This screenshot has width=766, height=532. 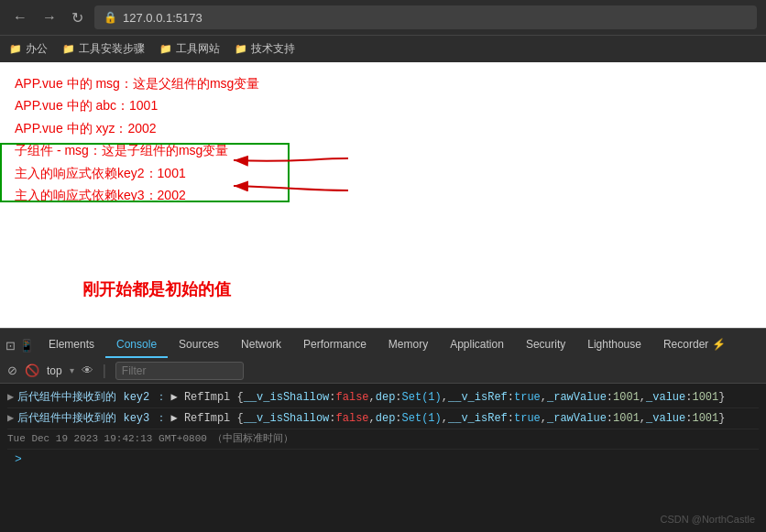 What do you see at coordinates (16, 49) in the screenshot?
I see `folder-icon-office: 📁` at bounding box center [16, 49].